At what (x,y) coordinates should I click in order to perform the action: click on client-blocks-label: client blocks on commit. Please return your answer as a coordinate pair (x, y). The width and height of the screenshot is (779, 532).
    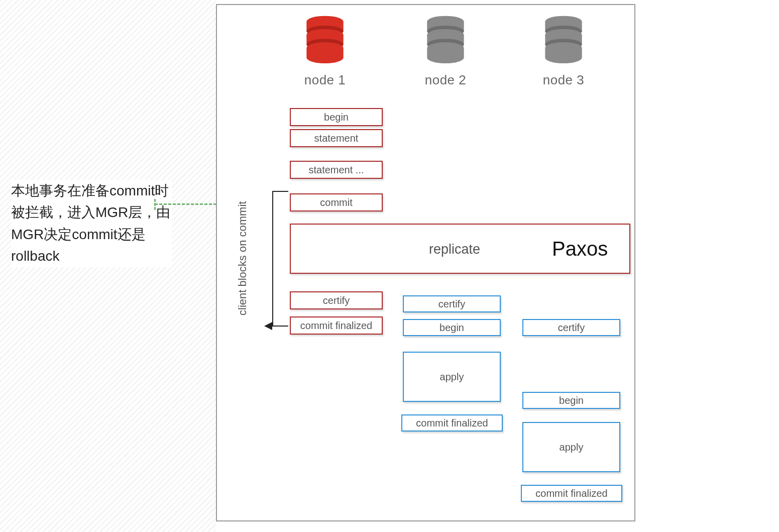
    Looking at the image, I should click on (243, 258).